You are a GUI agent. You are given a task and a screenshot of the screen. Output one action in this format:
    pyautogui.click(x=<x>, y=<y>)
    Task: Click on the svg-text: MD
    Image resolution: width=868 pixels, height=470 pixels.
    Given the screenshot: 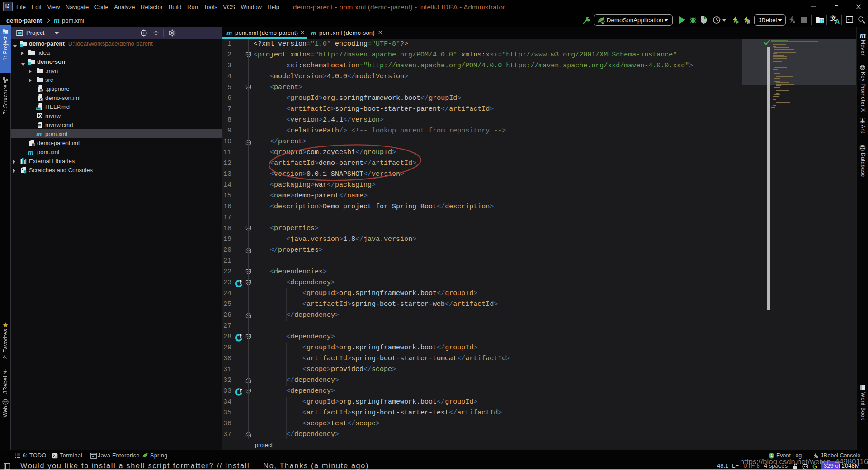 What is the action you would take?
    pyautogui.click(x=38, y=108)
    